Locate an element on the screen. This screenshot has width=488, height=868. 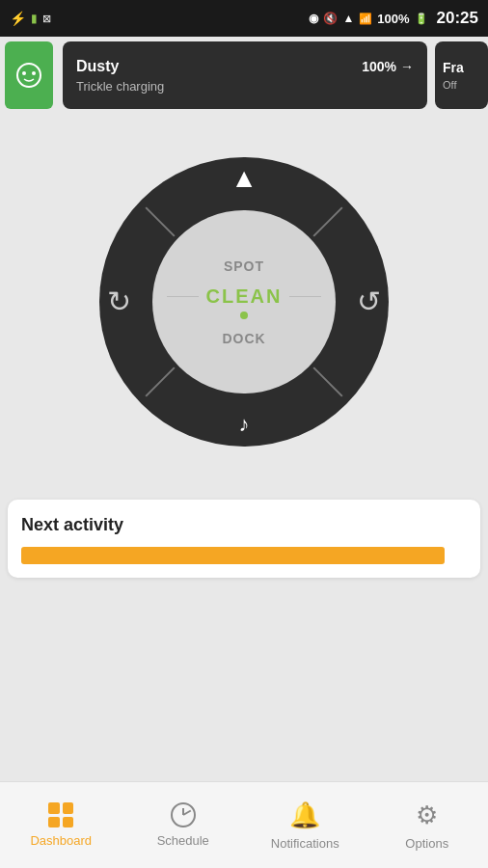
nav-item-notifications: 🔔 Notifications is located at coordinates (305, 826).